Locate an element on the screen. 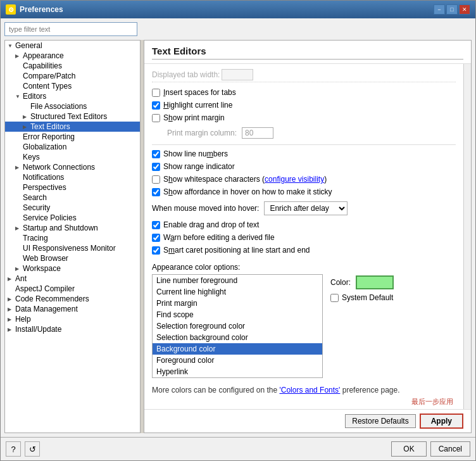  window-icon: ⚙ is located at coordinates (11, 9).